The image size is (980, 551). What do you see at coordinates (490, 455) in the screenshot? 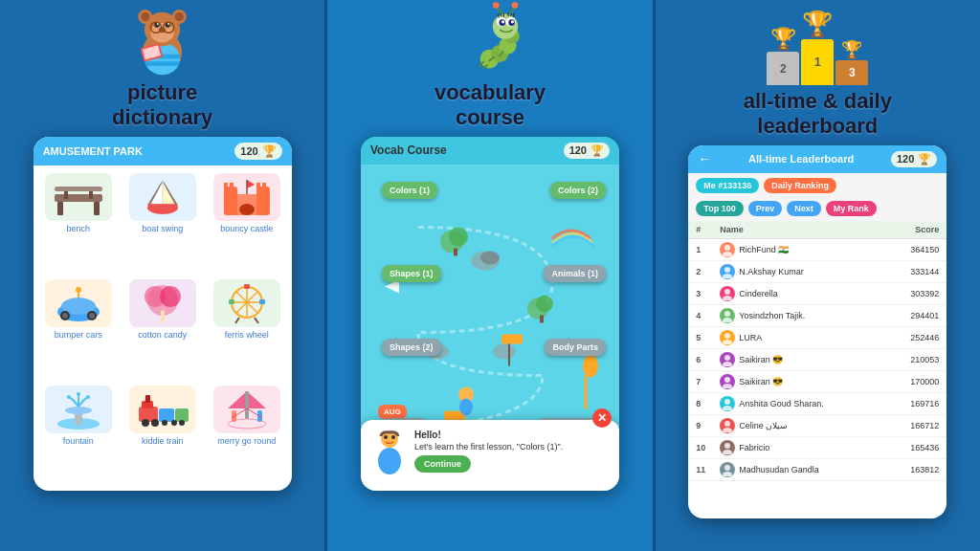
I see `vocab-popup: ✕ Hello! Let's l` at bounding box center [490, 455].